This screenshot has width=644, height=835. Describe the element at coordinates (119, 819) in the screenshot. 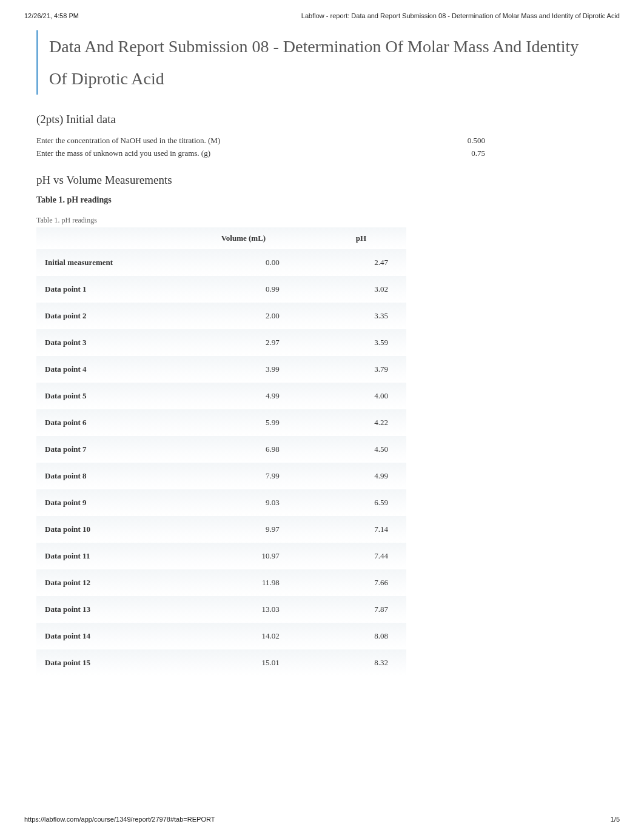

I see `print-footer-url: https://labflow.com/app/course/1349/repo…` at that location.